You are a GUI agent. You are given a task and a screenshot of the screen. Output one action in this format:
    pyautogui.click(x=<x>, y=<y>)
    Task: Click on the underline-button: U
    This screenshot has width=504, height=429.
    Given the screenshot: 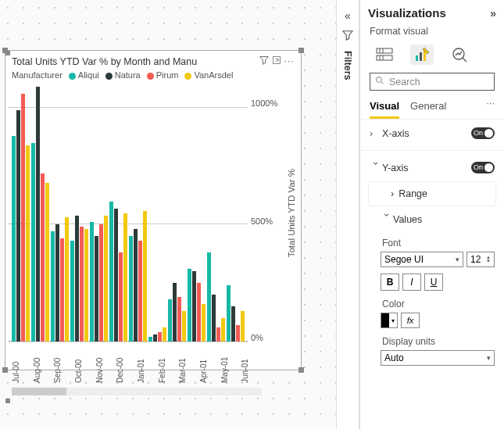 What is the action you would take?
    pyautogui.click(x=434, y=282)
    